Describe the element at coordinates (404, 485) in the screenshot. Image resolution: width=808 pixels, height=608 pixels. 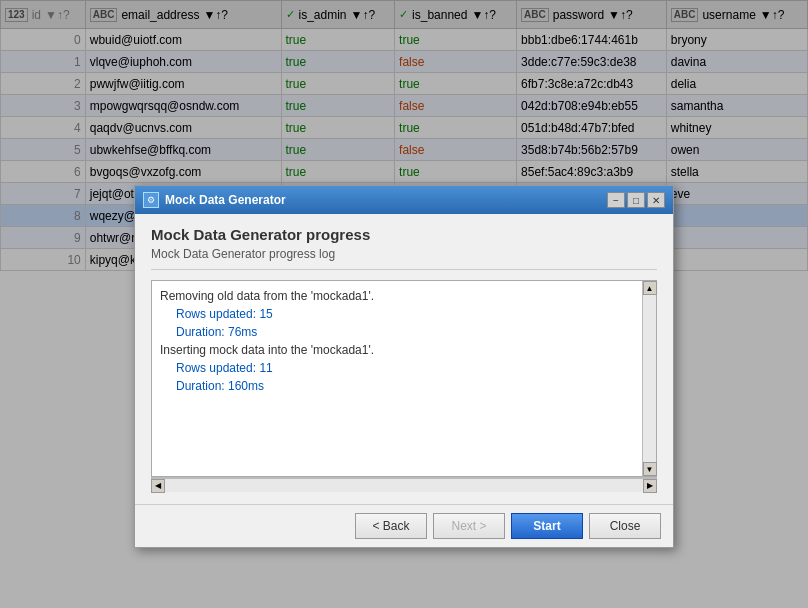
I see `log-scrollbar-horizontal: ◀ ▶` at that location.